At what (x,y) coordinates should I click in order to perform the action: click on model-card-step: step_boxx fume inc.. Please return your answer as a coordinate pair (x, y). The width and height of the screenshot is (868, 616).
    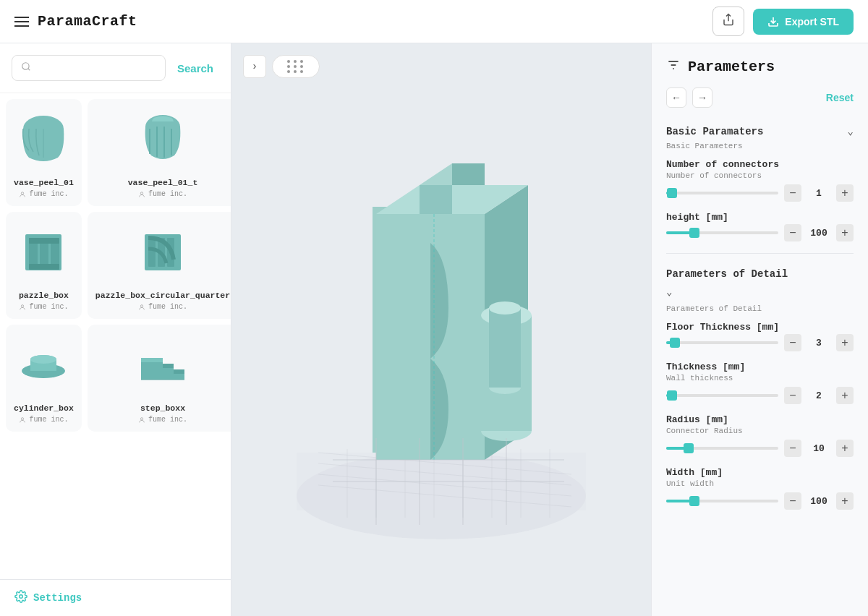
    Looking at the image, I should click on (159, 378).